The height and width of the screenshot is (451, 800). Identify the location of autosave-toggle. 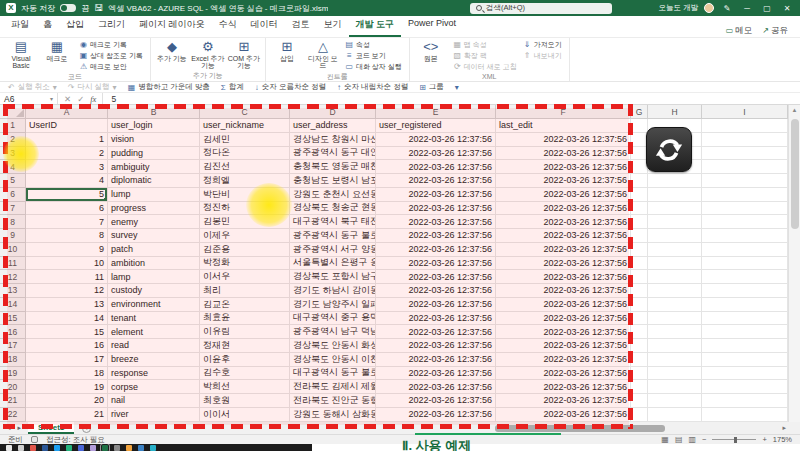
(68, 8).